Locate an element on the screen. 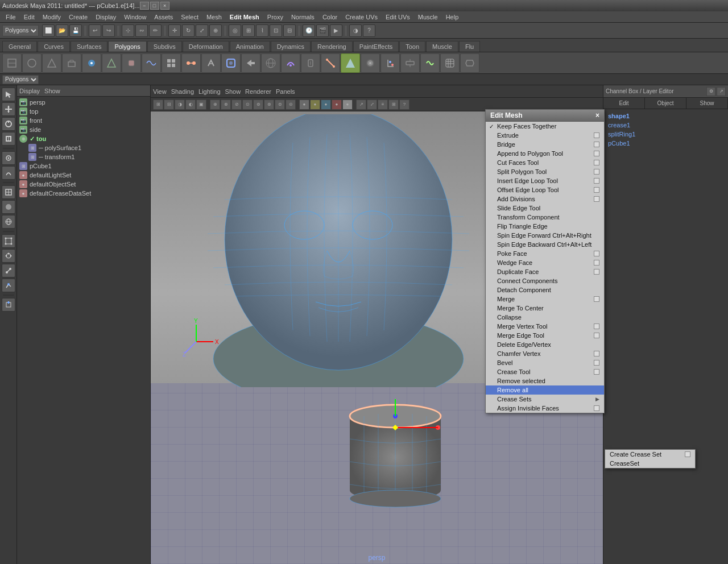  menu-file: File is located at coordinates (11, 17).